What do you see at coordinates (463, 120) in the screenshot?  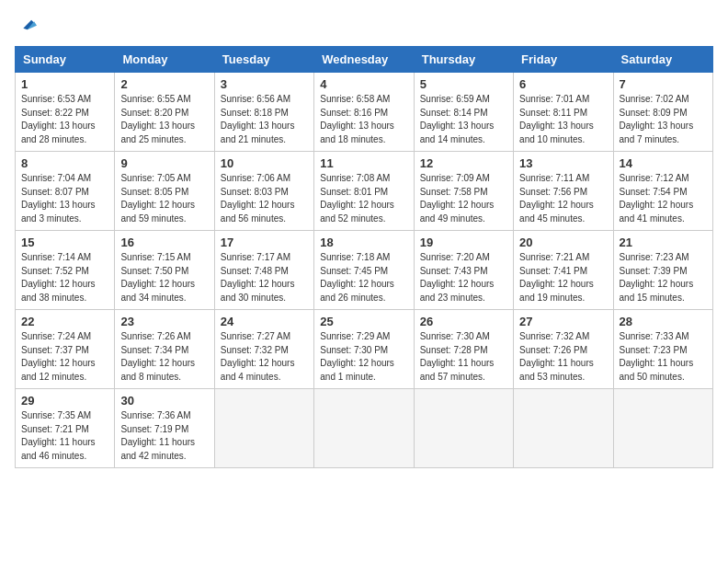 I see `day-detail: Sunrise: 6:59 AM Sunset: 8:14 PM Dayligh…` at bounding box center [463, 120].